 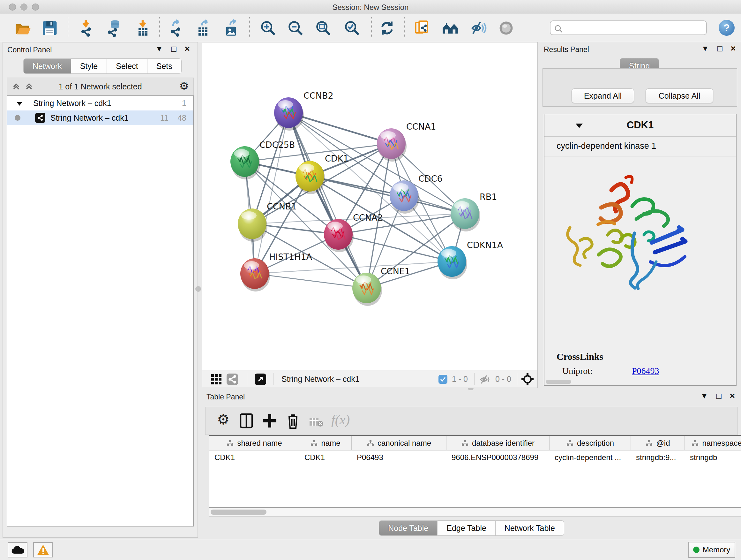 I want to click on tab-node-table: Node Table, so click(x=408, y=528).